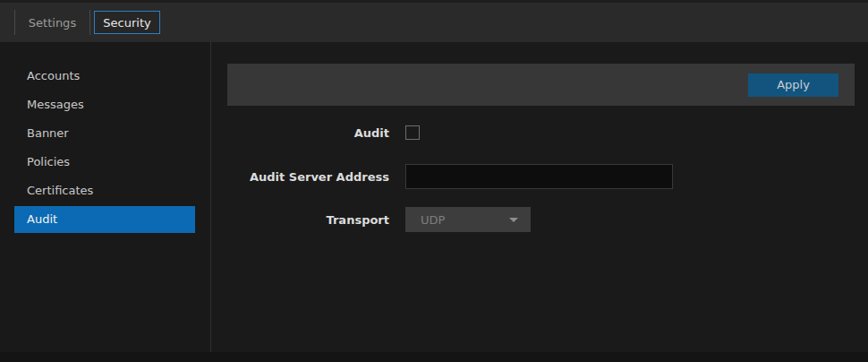 The height and width of the screenshot is (362, 868). Describe the element at coordinates (105, 134) in the screenshot. I see `sidebar-item-banner: Banner` at that location.